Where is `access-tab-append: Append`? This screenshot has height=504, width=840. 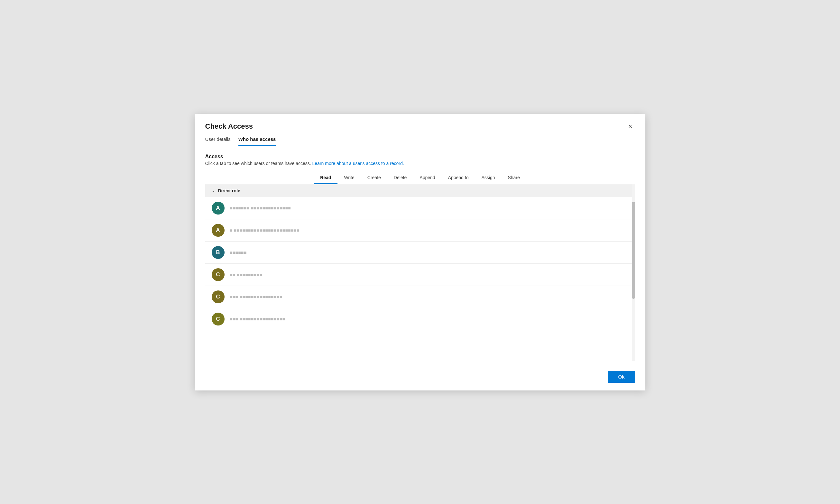
access-tab-append: Append is located at coordinates (427, 179).